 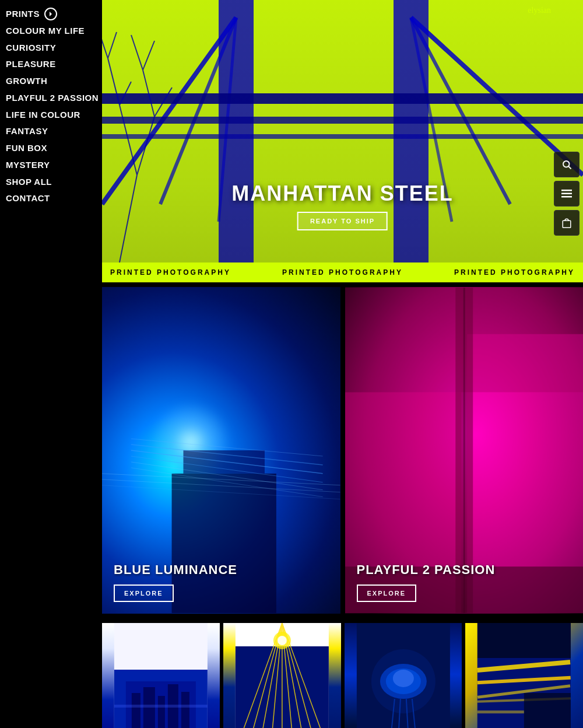 What do you see at coordinates (23, 14) in the screenshot?
I see `sidebar-label-prints: PRINTS` at bounding box center [23, 14].